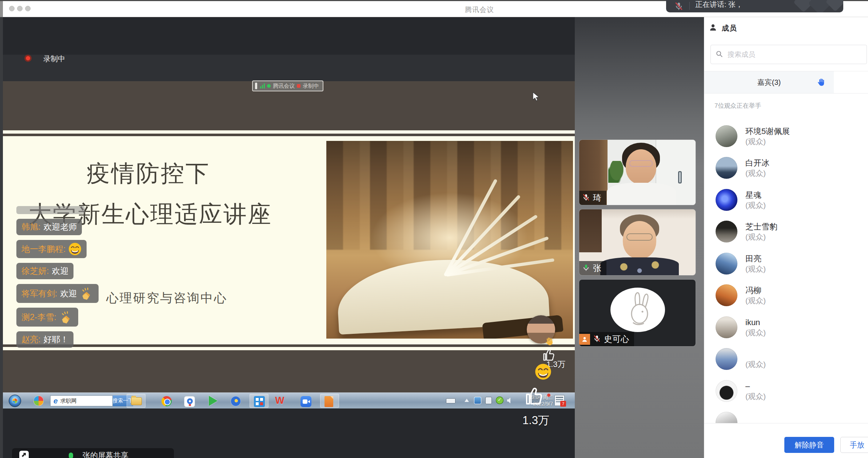 Image resolution: width=868 pixels, height=458 pixels. I want to click on member-name: –, so click(756, 386).